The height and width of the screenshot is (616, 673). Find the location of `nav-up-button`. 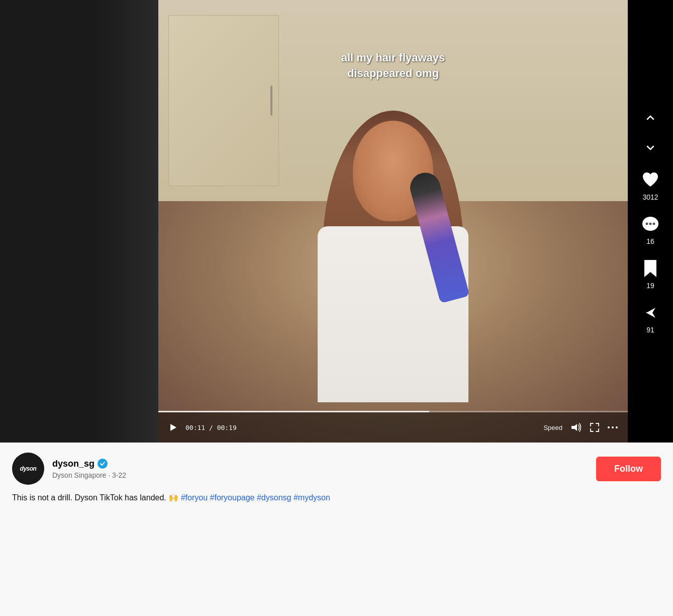

nav-up-button is located at coordinates (650, 118).